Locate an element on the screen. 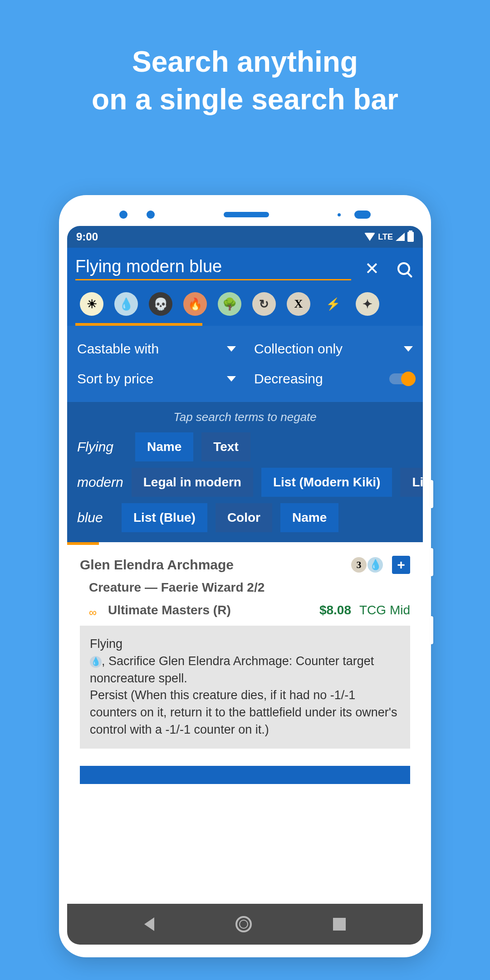 This screenshot has height=980, width=490. term-row: modern Legal in modern List (Modern Kiki… is located at coordinates (245, 482).